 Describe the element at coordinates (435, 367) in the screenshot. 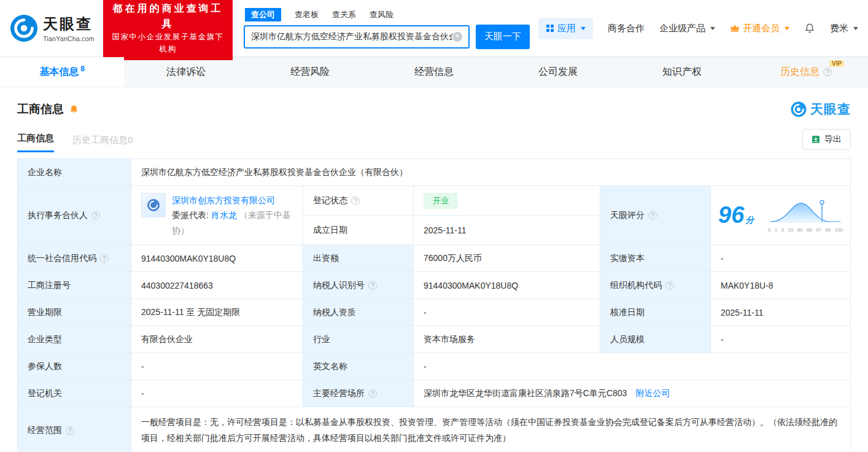

I see `table-row: 参保人数 - 英文名称 -` at that location.